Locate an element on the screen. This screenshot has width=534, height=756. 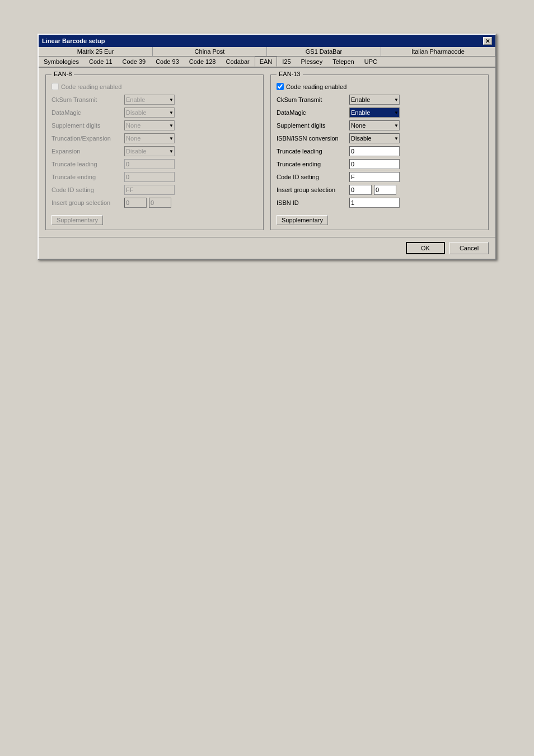
ean8-truncate-ending-label: Truncate ending is located at coordinates (88, 177).